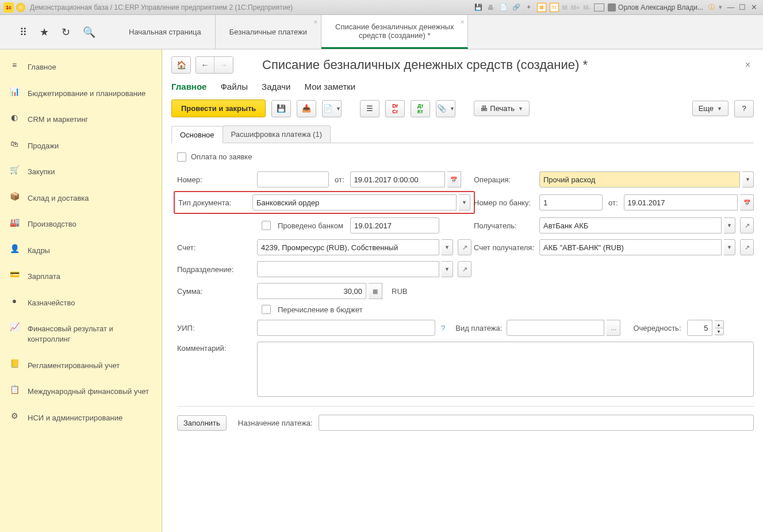 The width and height of the screenshot is (763, 532). Describe the element at coordinates (747, 225) in the screenshot. I see `recipient-open-icon: ↗` at that location.